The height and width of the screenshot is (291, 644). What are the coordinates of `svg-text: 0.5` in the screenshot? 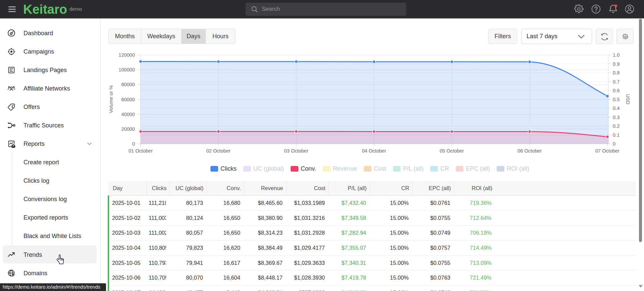 It's located at (616, 100).